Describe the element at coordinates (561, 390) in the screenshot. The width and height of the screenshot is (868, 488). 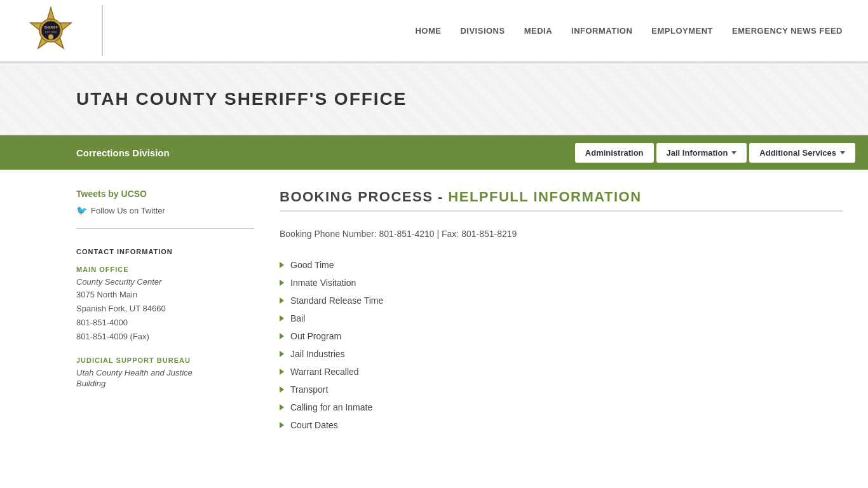
I see `list-item: Transport` at that location.